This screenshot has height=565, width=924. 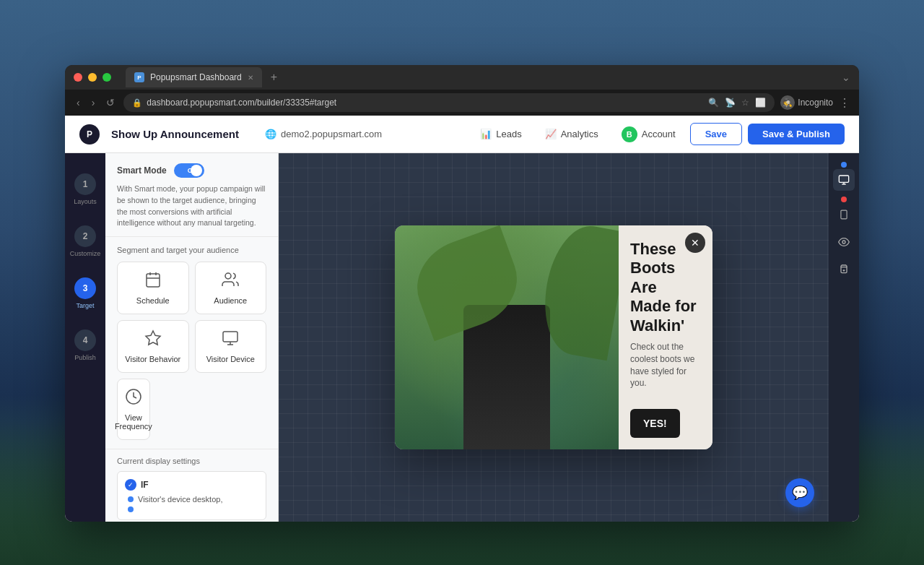 I want to click on rule-dot-icon, so click(x=131, y=499).